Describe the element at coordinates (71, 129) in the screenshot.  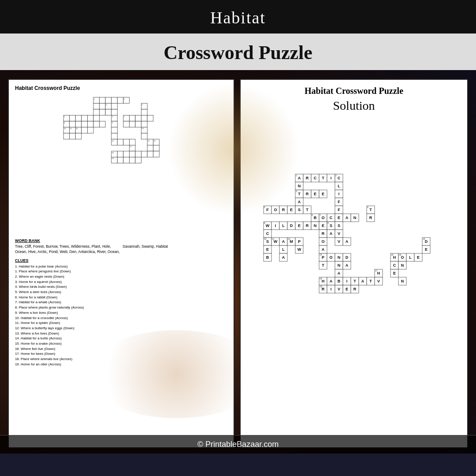
I see `svg-text: 11` at that location.